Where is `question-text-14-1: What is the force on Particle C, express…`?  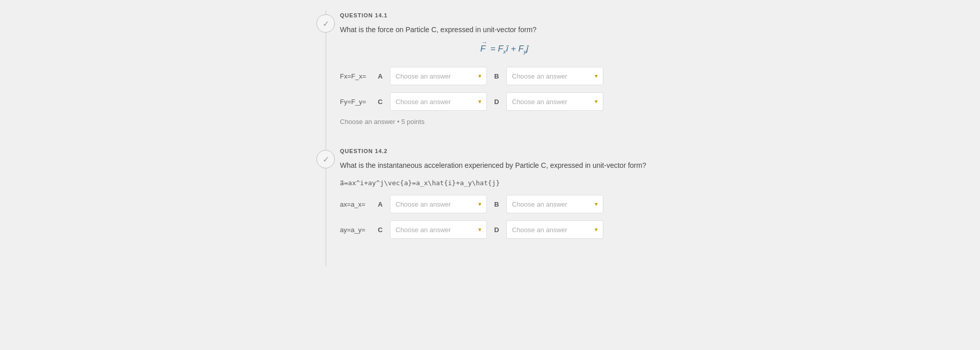 question-text-14-1: What is the force on Particle C, express… is located at coordinates (504, 30).